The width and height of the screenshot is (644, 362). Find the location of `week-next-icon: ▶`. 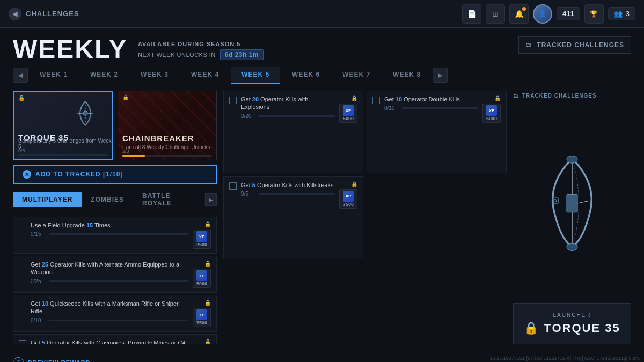

week-next-icon: ▶ is located at coordinates (440, 75).